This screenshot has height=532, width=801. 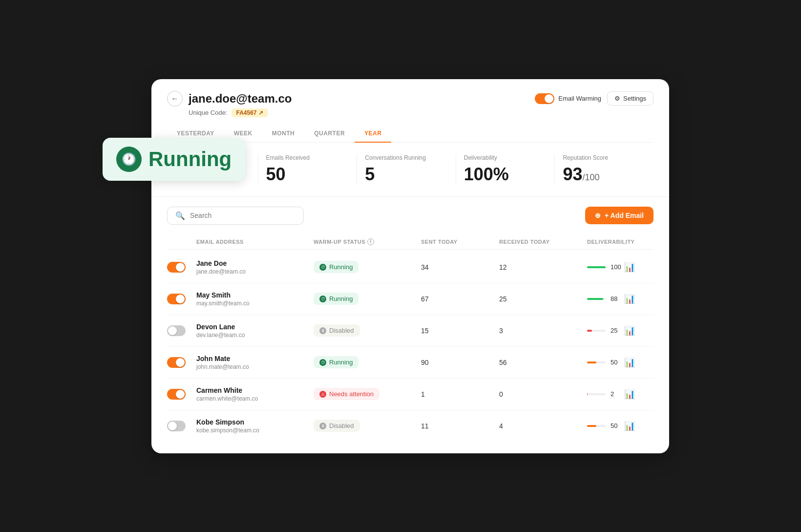 I want to click on deliverability-cell: 2, so click(x=606, y=394).